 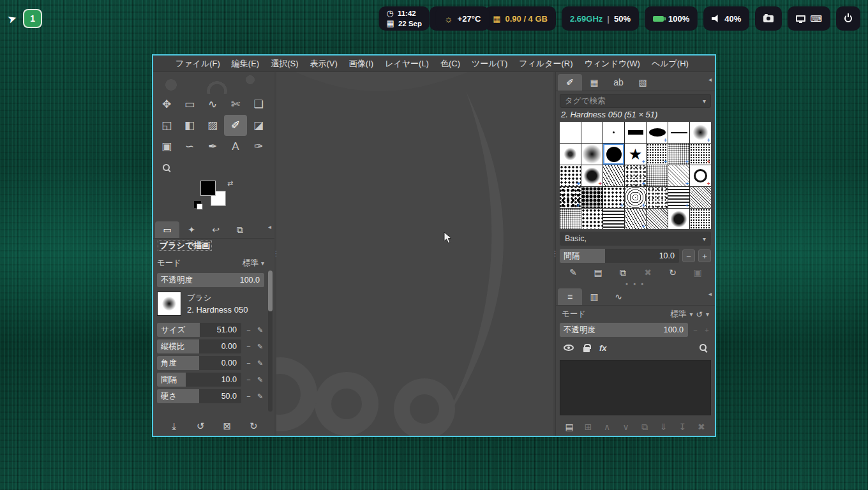 What do you see at coordinates (707, 330) in the screenshot?
I see `opacity-increment-button: +` at bounding box center [707, 330].